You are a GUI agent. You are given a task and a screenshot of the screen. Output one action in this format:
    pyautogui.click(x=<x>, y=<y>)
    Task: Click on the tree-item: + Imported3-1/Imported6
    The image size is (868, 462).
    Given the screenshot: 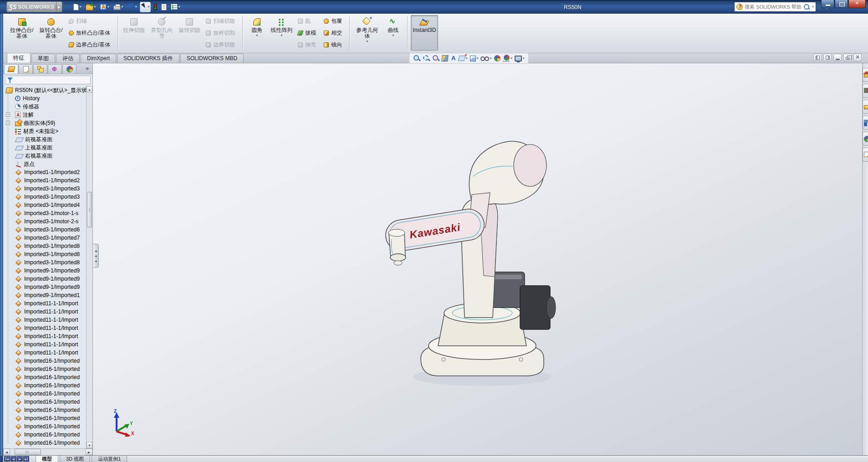 What is the action you would take?
    pyautogui.click(x=45, y=230)
    